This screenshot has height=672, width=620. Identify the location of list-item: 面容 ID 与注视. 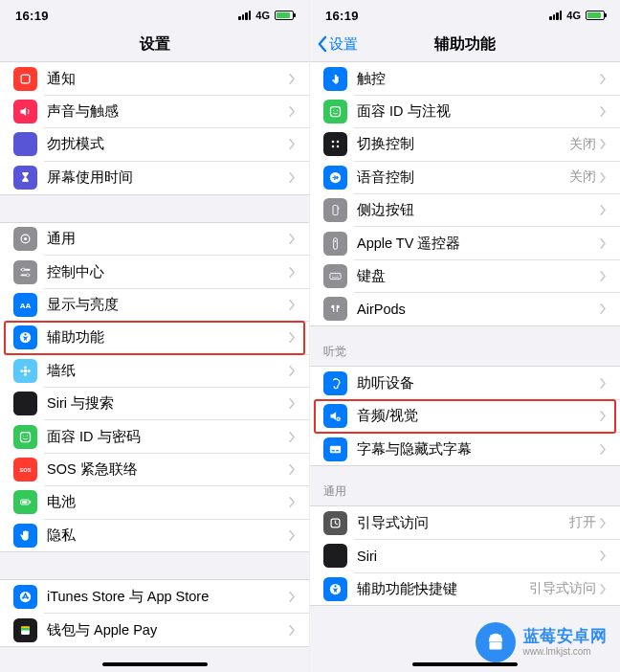
(465, 111).